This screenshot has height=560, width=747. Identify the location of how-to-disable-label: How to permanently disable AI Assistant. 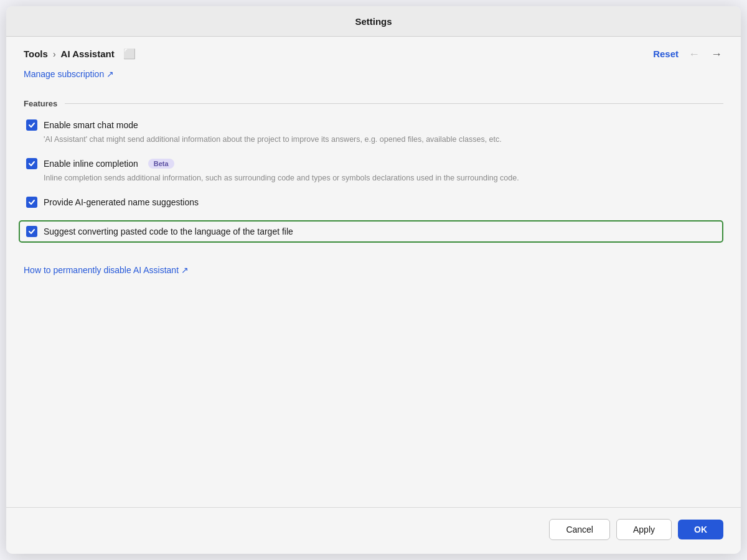
(101, 270).